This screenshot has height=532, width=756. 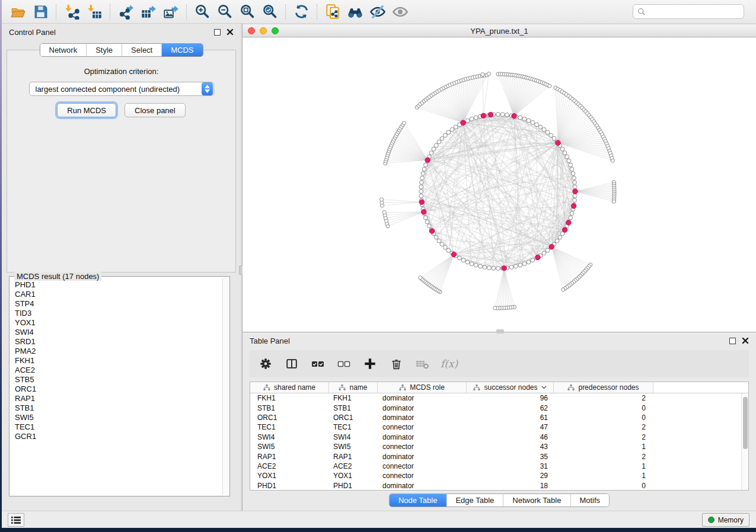 What do you see at coordinates (119, 380) in the screenshot?
I see `result-node-item: STB5` at bounding box center [119, 380].